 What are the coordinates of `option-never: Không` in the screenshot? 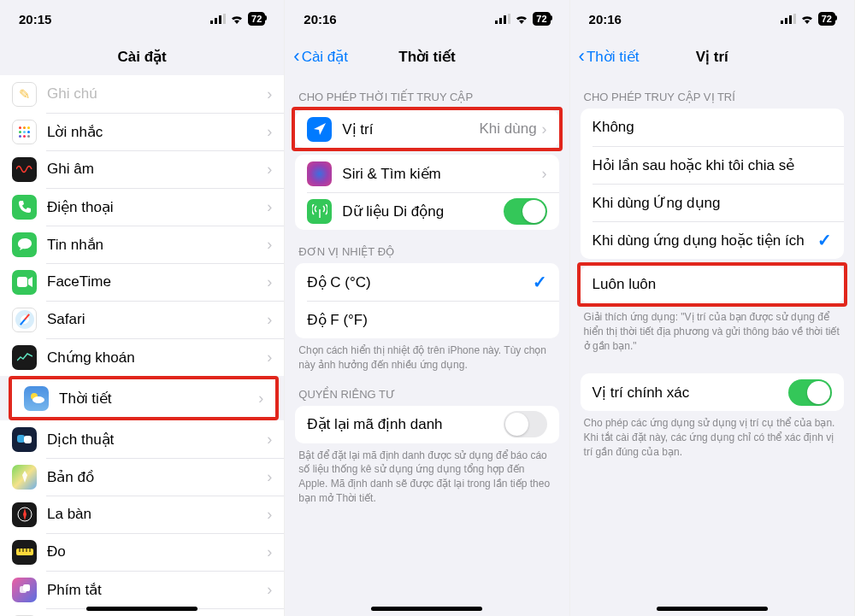 It's located at (712, 127).